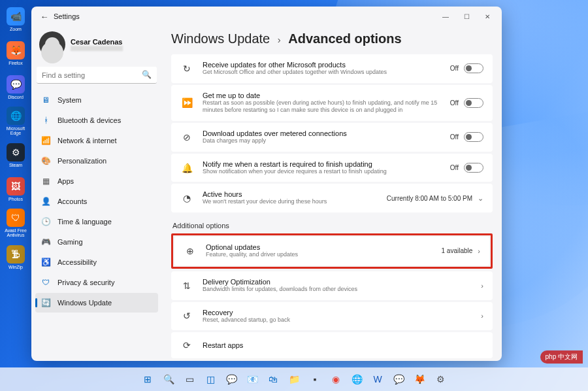  I want to click on maximize-button: ☐, so click(466, 16).